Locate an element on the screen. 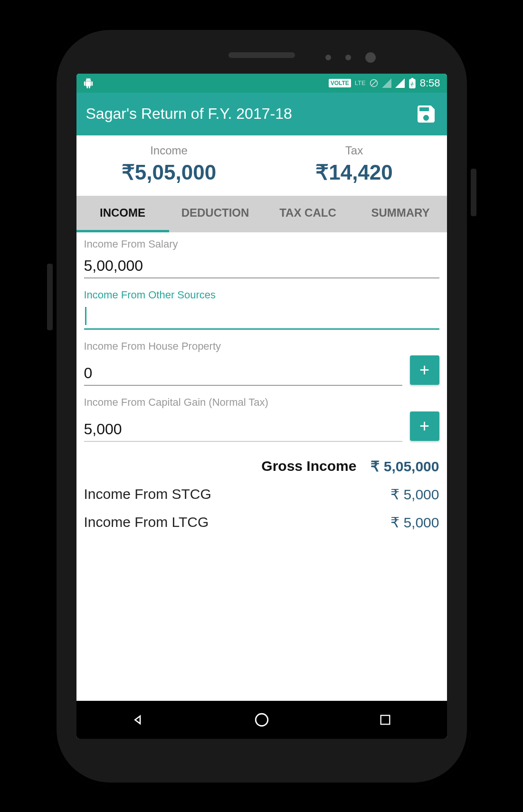  tab-taxcalc: TAX CALC is located at coordinates (308, 214).